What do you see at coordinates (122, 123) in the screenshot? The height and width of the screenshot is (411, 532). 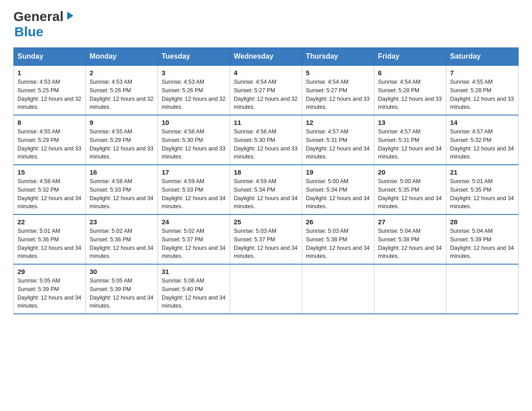 I see `day-number: 9` at bounding box center [122, 123].